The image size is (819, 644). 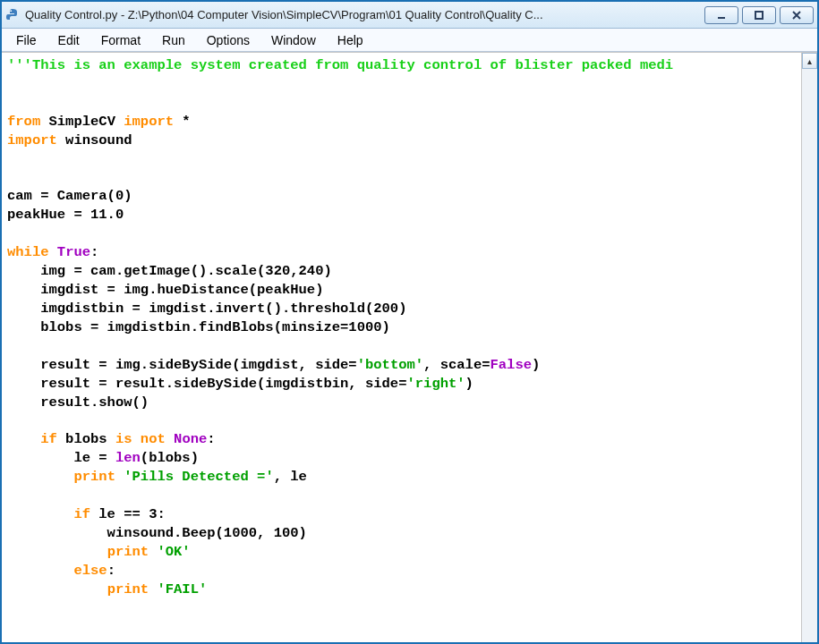 What do you see at coordinates (23, 122) in the screenshot?
I see `code-token: from` at bounding box center [23, 122].